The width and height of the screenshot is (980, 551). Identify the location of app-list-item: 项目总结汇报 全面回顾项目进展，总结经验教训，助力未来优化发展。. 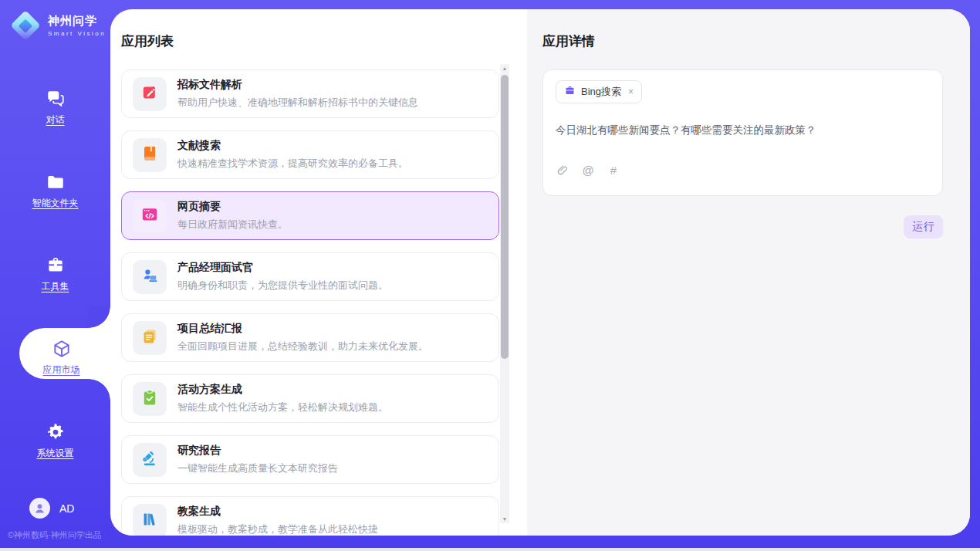
(310, 338).